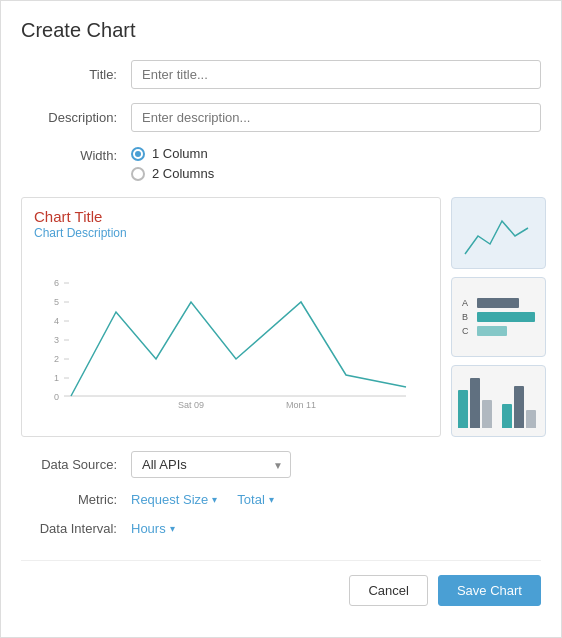 This screenshot has height=638, width=562. I want to click on svg-text: Mon 11, so click(301, 404).